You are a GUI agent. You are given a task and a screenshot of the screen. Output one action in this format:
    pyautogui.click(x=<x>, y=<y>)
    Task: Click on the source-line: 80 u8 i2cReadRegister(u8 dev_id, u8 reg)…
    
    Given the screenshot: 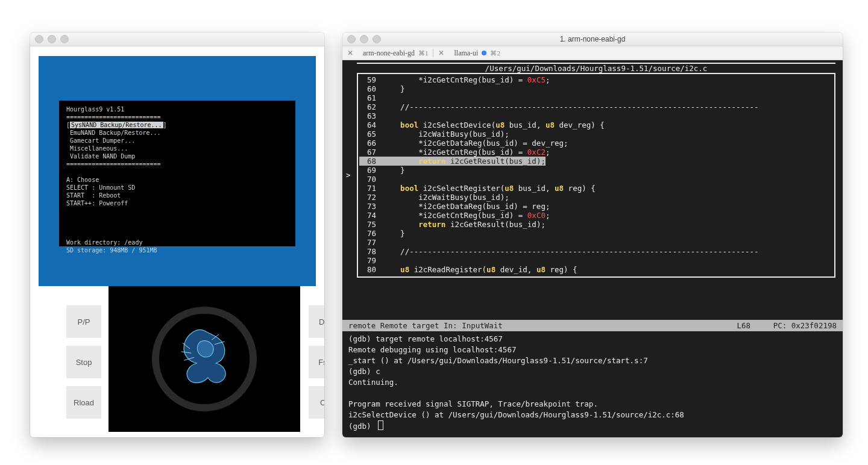 What is the action you would take?
    pyautogui.click(x=594, y=270)
    